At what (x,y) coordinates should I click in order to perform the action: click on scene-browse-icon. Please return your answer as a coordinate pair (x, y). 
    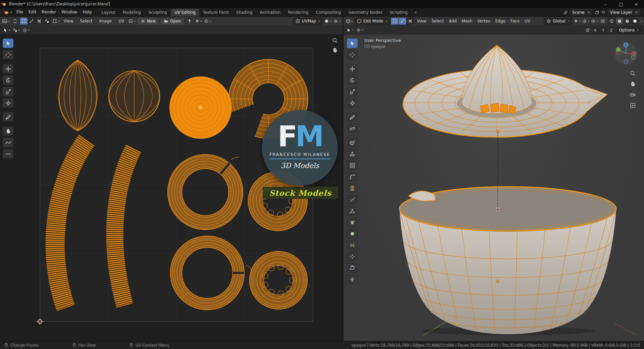
    Looking at the image, I should click on (566, 12).